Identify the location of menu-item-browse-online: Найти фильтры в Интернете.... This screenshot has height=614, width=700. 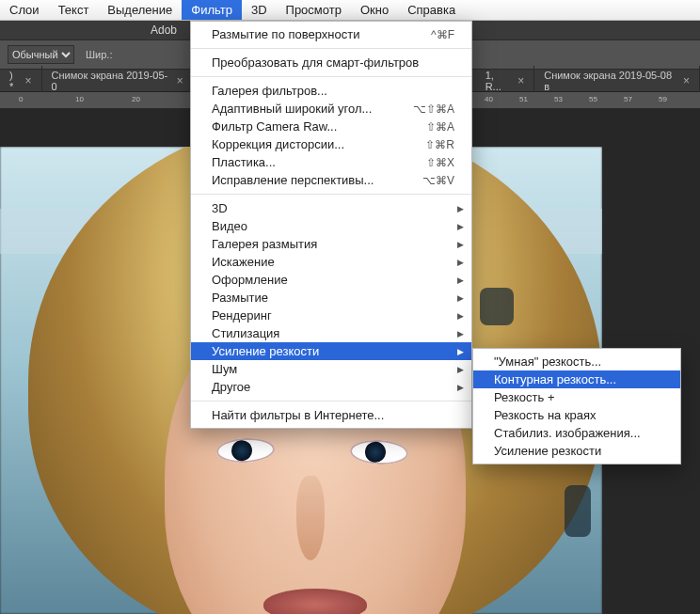
(331, 416).